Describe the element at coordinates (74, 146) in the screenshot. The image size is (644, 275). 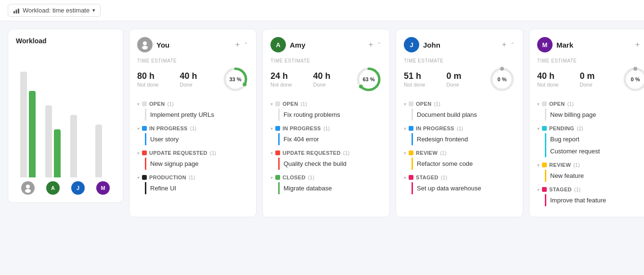
I see `bar-john-light` at that location.